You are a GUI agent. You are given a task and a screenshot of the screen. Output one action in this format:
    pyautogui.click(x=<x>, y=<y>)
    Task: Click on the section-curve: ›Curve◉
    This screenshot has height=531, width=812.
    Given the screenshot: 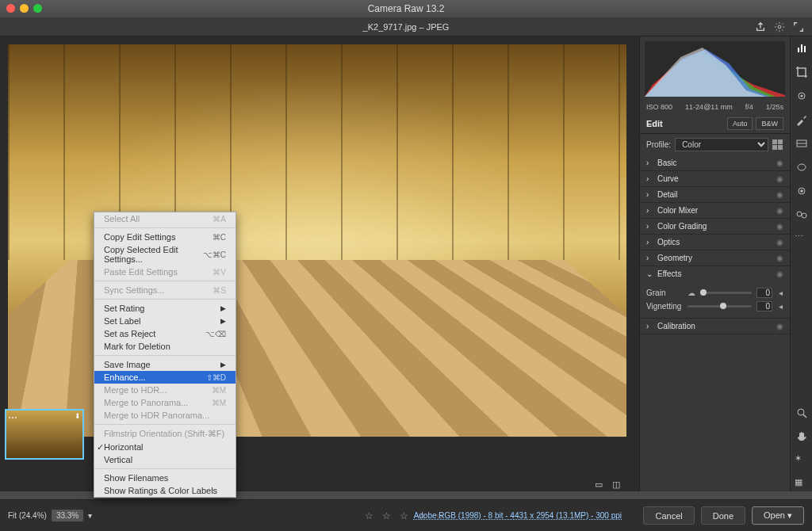 What is the action you would take?
    pyautogui.click(x=715, y=179)
    